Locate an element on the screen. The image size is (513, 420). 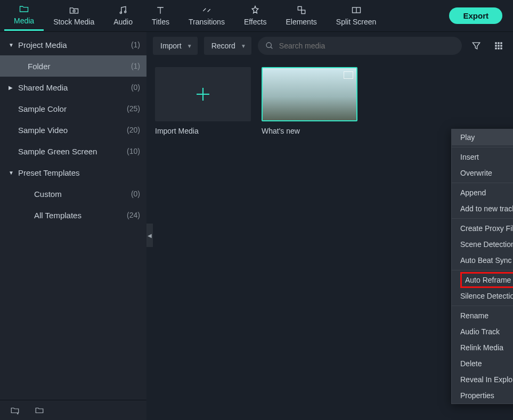
filter-button is located at coordinates (476, 46).